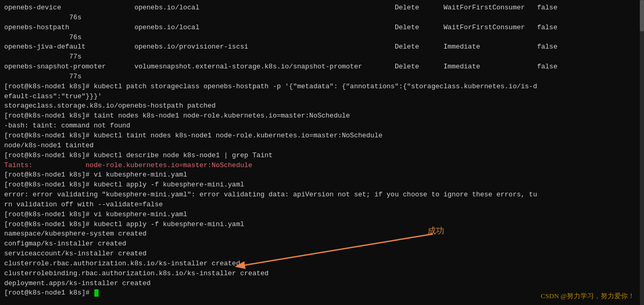  I want to click on terminal-line: rn validation off with --validate=false, so click(322, 205).